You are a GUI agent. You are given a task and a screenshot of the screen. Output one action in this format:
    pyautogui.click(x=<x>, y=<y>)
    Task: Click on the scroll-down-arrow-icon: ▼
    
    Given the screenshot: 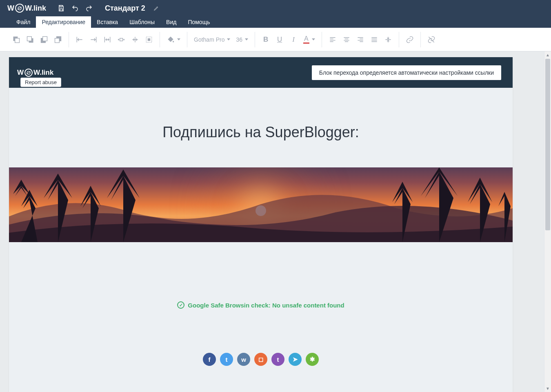 What is the action you would take?
    pyautogui.click(x=548, y=389)
    